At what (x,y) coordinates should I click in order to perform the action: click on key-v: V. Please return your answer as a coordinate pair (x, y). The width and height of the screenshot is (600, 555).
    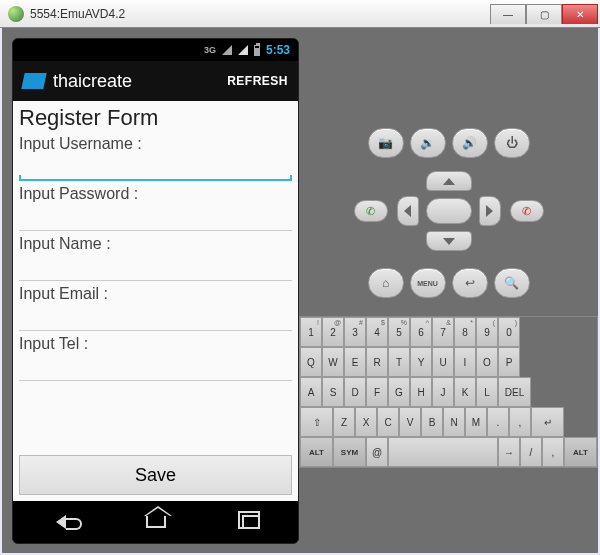
    Looking at the image, I should click on (410, 422).